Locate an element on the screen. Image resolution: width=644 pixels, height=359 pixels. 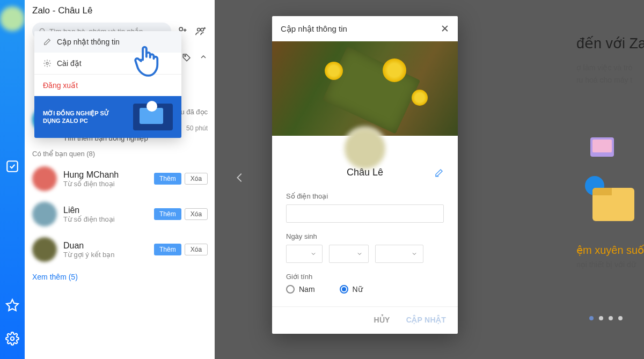
gender-male-label: Nam is located at coordinates (307, 289).